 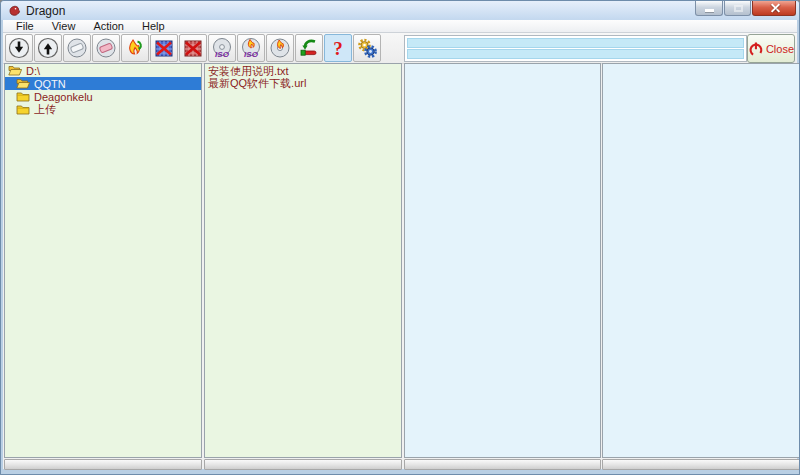 What do you see at coordinates (402, 465) in the screenshot?
I see `bottom-bar` at bounding box center [402, 465].